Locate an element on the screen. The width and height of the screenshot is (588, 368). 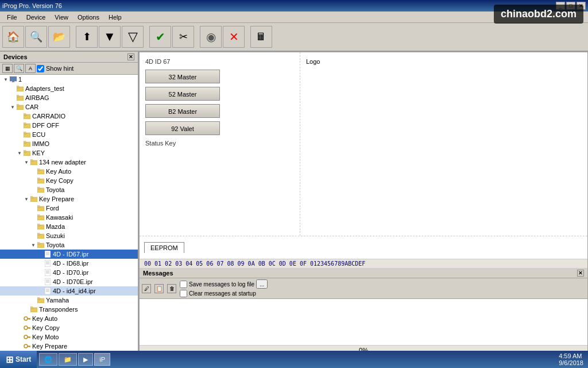
tree-toggle-adapters_test is located at coordinates (13, 89).